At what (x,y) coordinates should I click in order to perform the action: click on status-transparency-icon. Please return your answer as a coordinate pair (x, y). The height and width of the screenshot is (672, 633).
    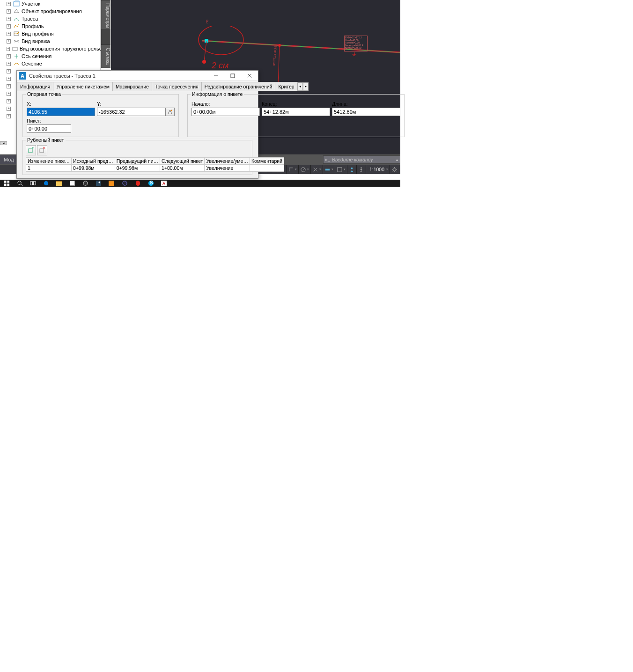
    Looking at the image, I should click on (341, 169).